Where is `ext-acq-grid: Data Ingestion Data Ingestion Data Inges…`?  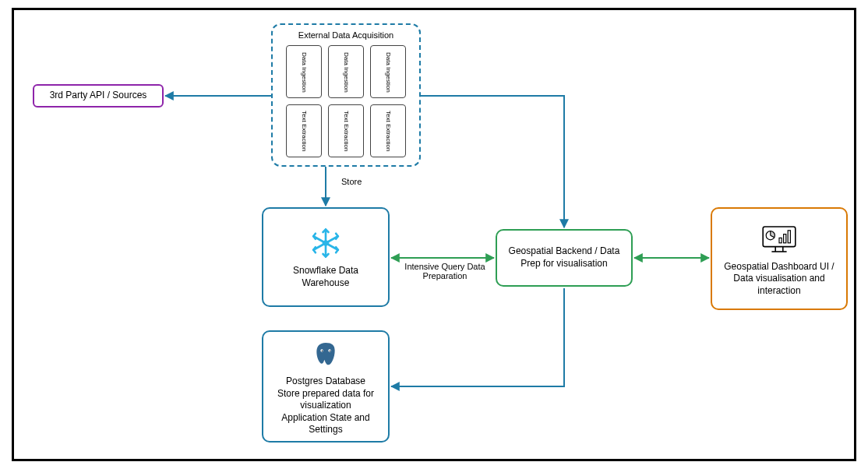
ext-acq-grid: Data Ingestion Data Ingestion Data Inges… is located at coordinates (346, 101).